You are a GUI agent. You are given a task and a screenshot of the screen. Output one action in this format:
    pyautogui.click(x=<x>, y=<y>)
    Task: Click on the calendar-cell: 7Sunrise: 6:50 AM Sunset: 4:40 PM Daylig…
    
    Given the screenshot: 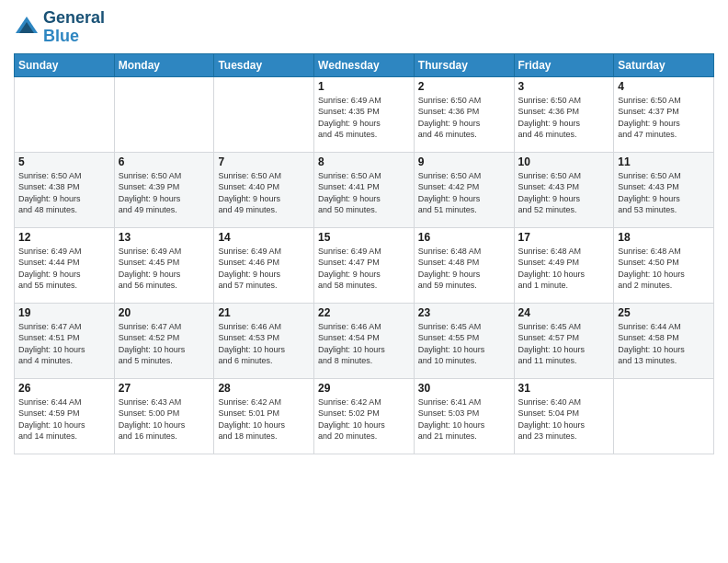 What is the action you would take?
    pyautogui.click(x=265, y=190)
    